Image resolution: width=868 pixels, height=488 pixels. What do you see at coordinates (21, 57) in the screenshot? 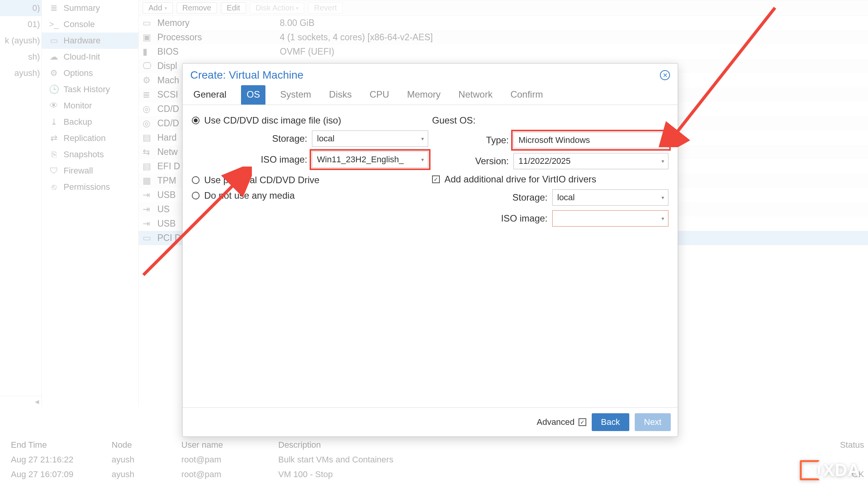
I see `tree-item: sh)` at bounding box center [21, 57].